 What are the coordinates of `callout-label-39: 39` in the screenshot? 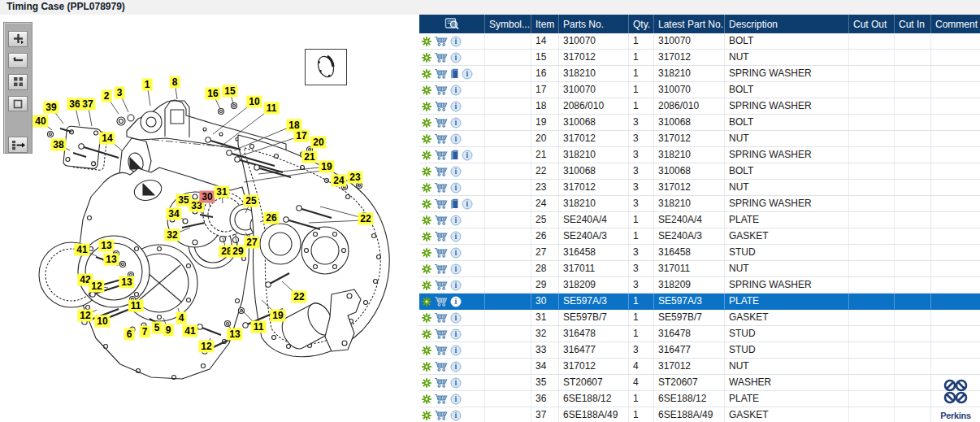 It's located at (50, 107).